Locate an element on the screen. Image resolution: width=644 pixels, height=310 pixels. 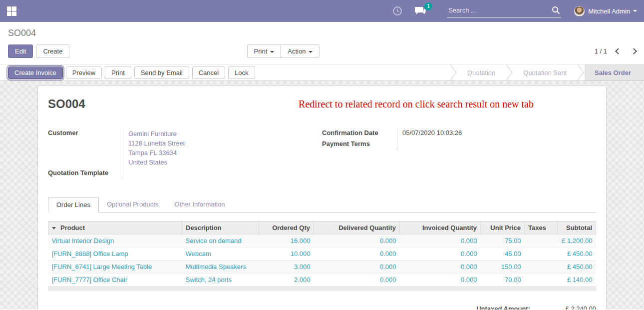
col-description: Description is located at coordinates (221, 228).